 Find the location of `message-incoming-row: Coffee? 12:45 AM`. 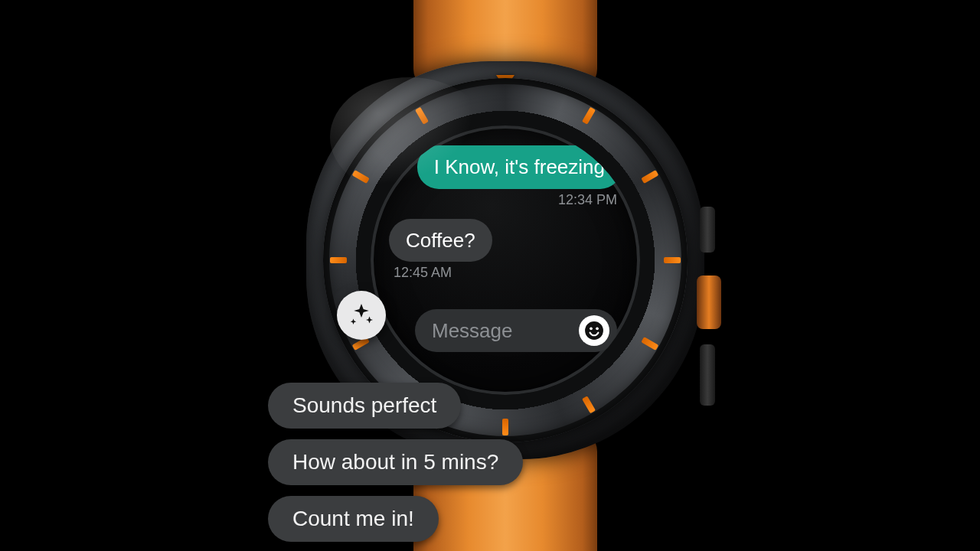

message-incoming-row: Coffee? 12:45 AM is located at coordinates (505, 250).